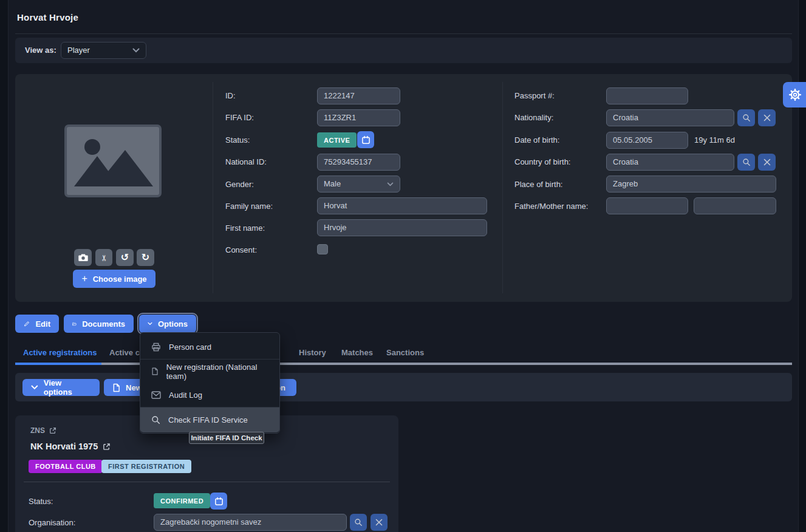 The width and height of the screenshot is (806, 532). What do you see at coordinates (67, 387) in the screenshot?
I see `view-options-label: View options` at bounding box center [67, 387].